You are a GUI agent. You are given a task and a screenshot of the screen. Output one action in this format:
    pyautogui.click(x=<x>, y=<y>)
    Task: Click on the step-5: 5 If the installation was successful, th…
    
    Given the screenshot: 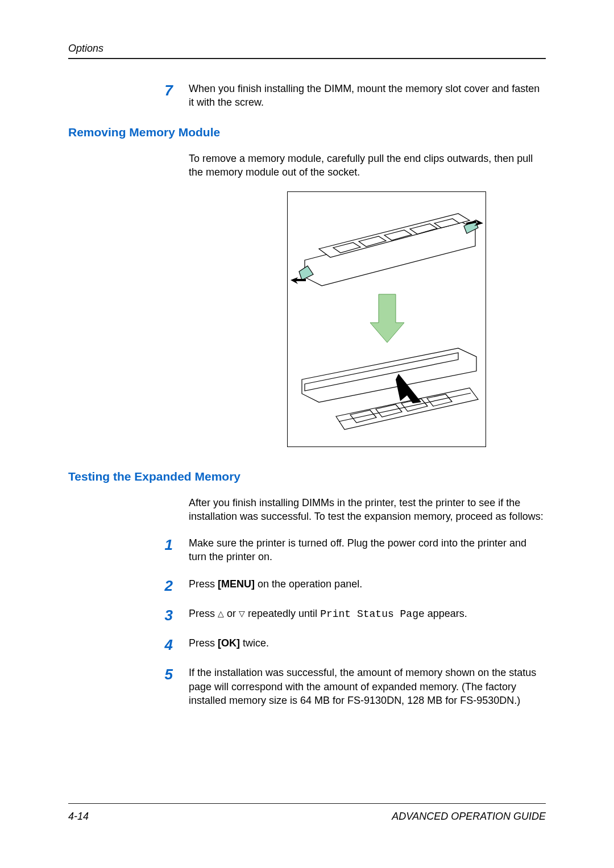 What is the action you would take?
    pyautogui.click(x=352, y=686)
    